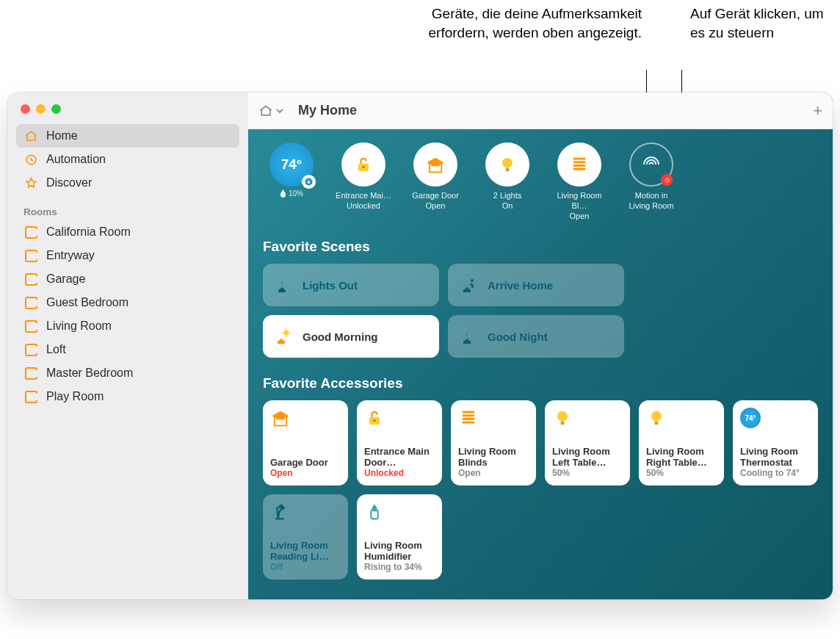  What do you see at coordinates (305, 537) in the screenshot?
I see `accessory-tile: Living Room Reading Li…Off` at bounding box center [305, 537].